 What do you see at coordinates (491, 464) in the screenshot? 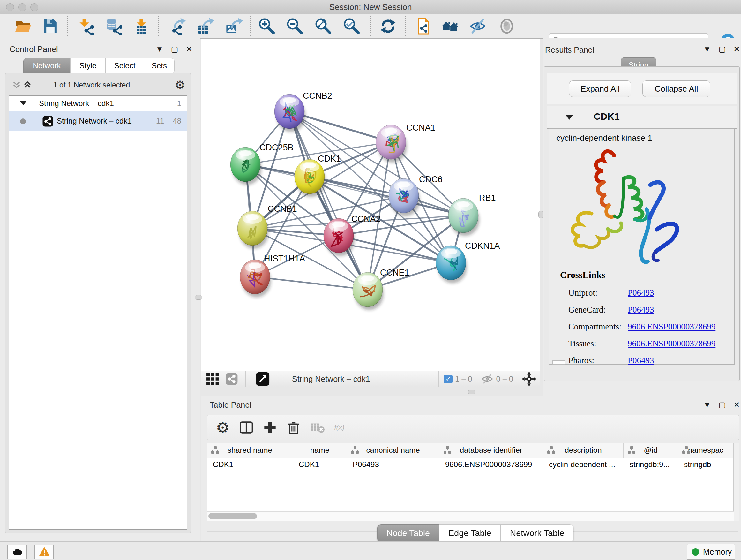
I see `table-cell: 9606.ENSP00000378699` at bounding box center [491, 464].